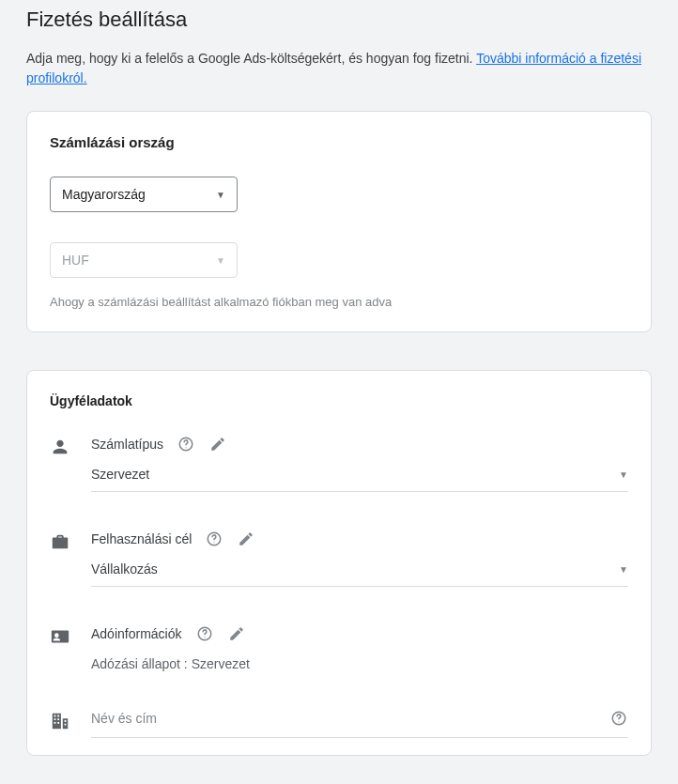 The width and height of the screenshot is (678, 784). Describe the element at coordinates (75, 260) in the screenshot. I see `currency-select-value: HUF` at that location.